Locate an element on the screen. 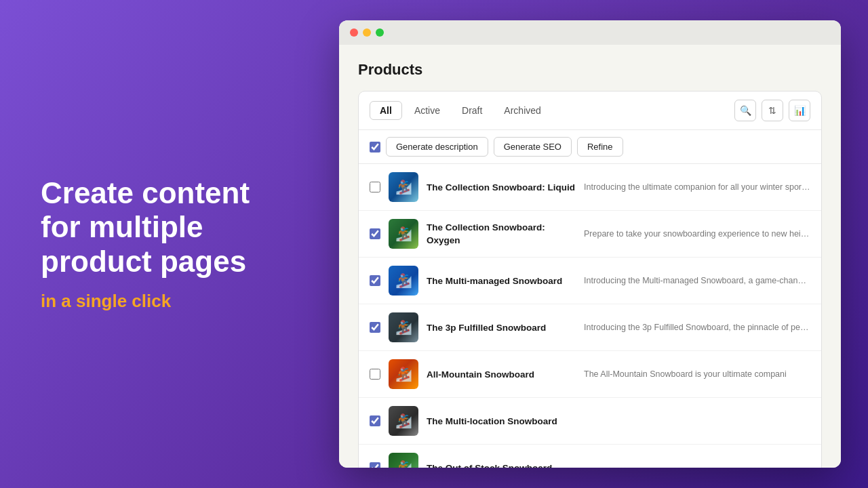 The height and width of the screenshot is (488, 868). select-all-checkbox is located at coordinates (375, 147).